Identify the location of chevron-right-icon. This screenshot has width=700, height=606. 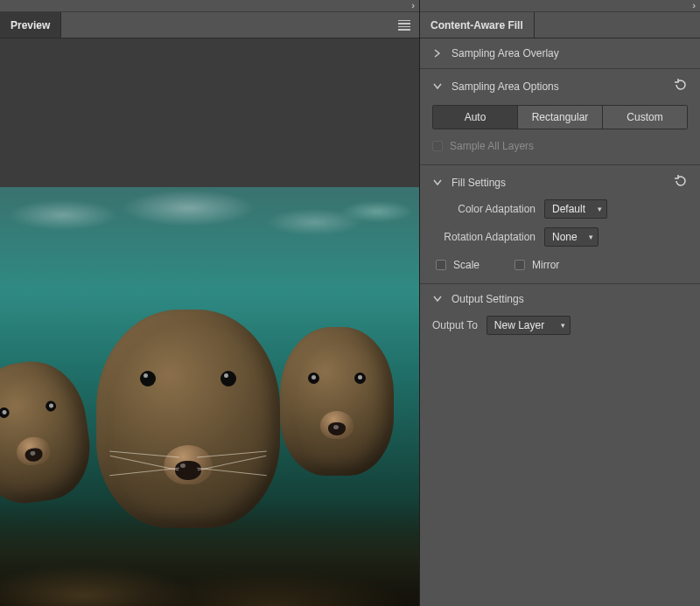
(438, 53).